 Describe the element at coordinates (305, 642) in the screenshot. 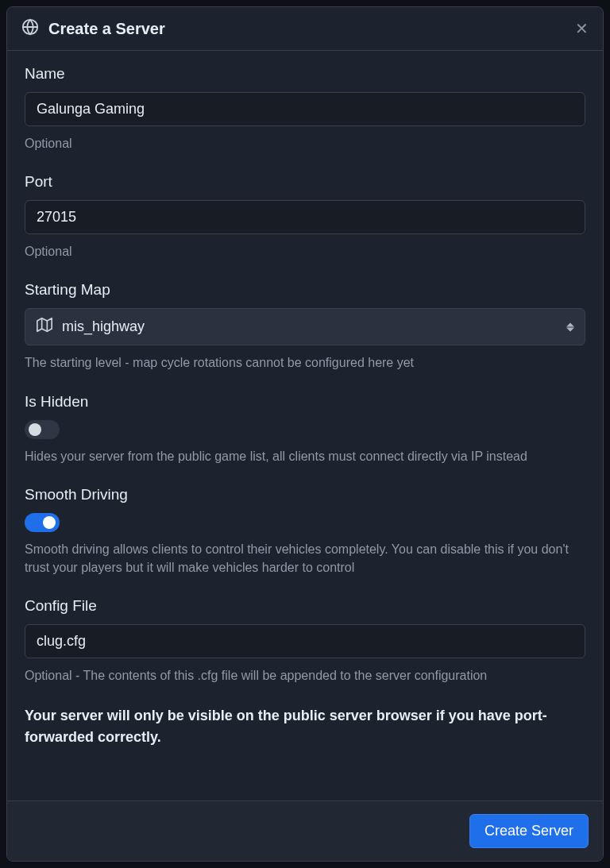

I see `config-file-input` at that location.